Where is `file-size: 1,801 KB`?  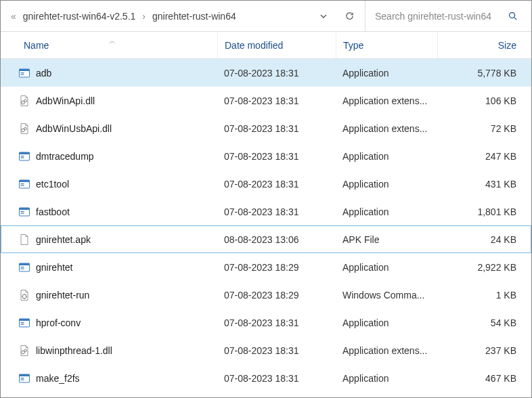 file-size: 1,801 KB is located at coordinates (485, 212).